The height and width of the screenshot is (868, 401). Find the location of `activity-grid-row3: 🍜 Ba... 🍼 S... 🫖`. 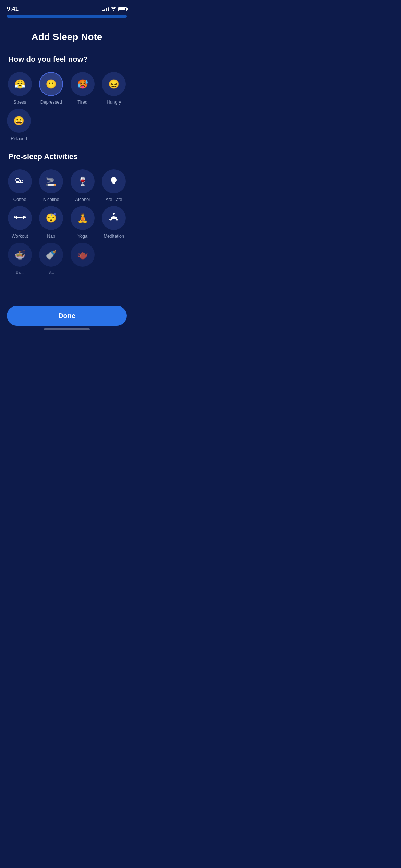

activity-grid-row3: 🍜 Ba... 🍼 S... 🫖 is located at coordinates (67, 258).